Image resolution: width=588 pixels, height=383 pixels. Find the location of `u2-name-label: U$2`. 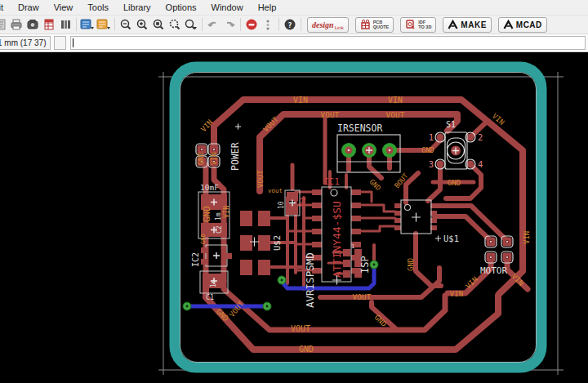

u2-name-label: U$2 is located at coordinates (277, 243).